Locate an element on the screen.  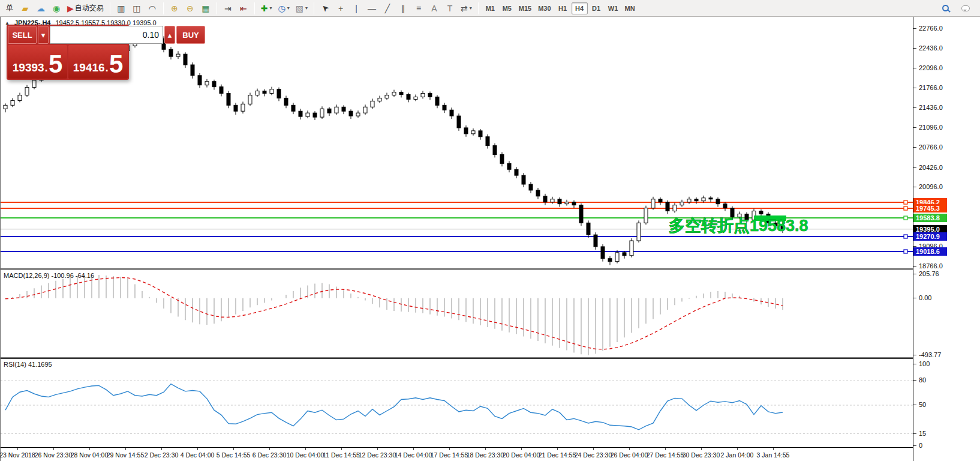
axis-tick-label: 50 is located at coordinates (920, 405).